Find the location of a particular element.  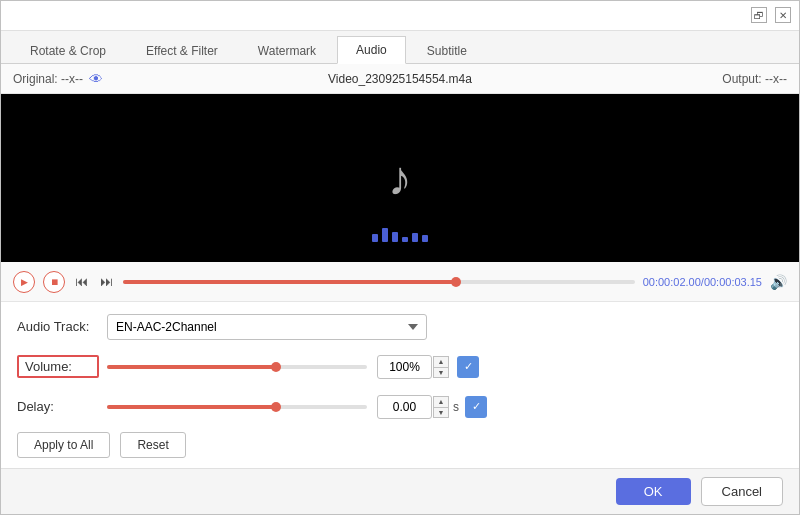

cancel-button: Cancel is located at coordinates (742, 492).